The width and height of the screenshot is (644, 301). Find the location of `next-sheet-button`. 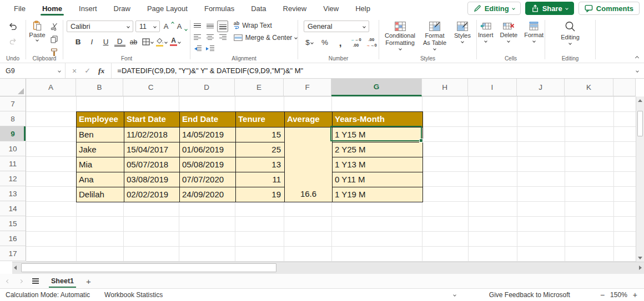

next-sheet-button is located at coordinates (21, 280).